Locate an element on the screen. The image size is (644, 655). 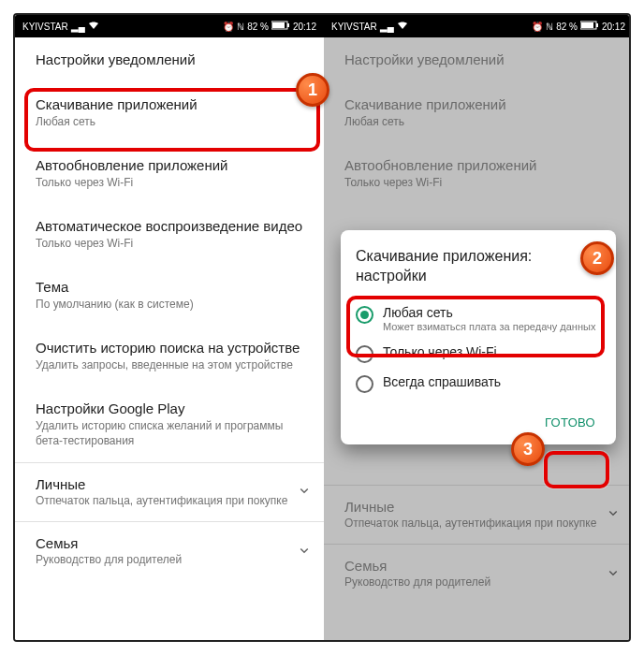
item-title: Тема is located at coordinates (170, 287).